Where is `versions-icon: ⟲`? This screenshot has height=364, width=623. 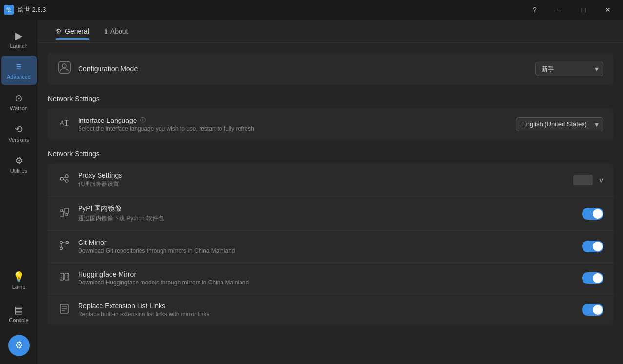 versions-icon: ⟲ is located at coordinates (19, 129).